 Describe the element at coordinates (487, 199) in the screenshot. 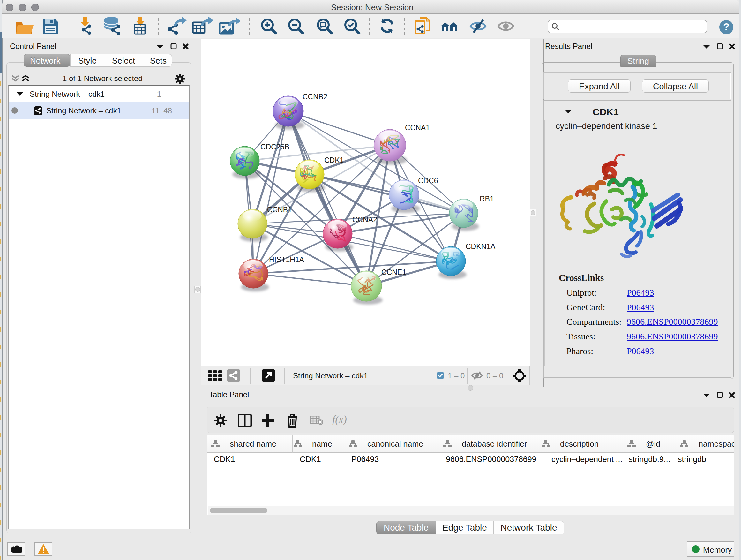

I see `svg-text: RB1` at that location.